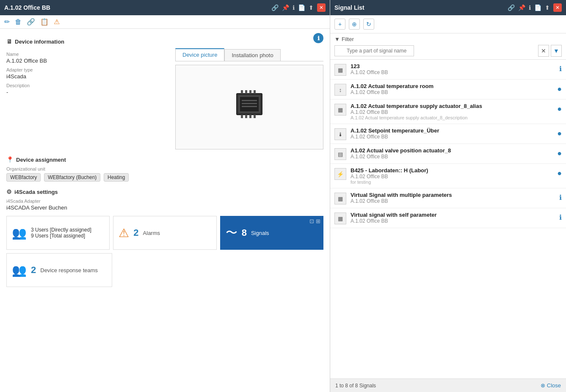 The width and height of the screenshot is (566, 392). I want to click on signal-list-item: ▦Virtual Signal with multiple parameters…, so click(448, 198).